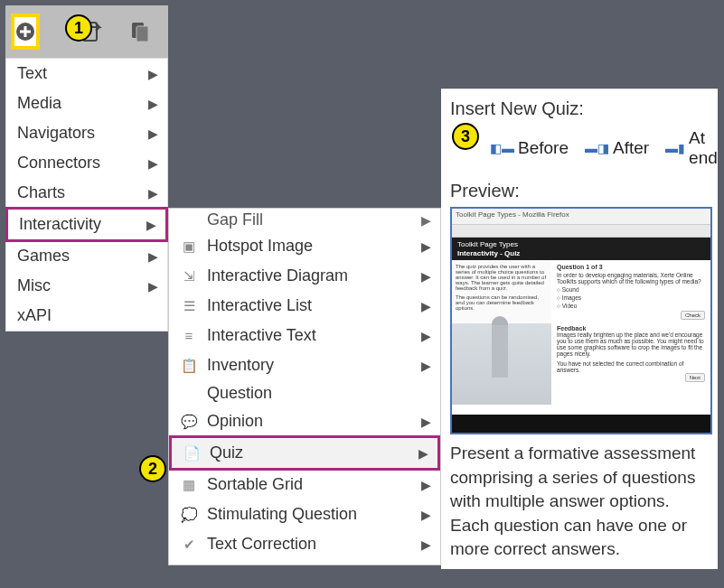 The width and height of the screenshot is (724, 588). I want to click on hotspot-image-icon: ▣, so click(189, 247).